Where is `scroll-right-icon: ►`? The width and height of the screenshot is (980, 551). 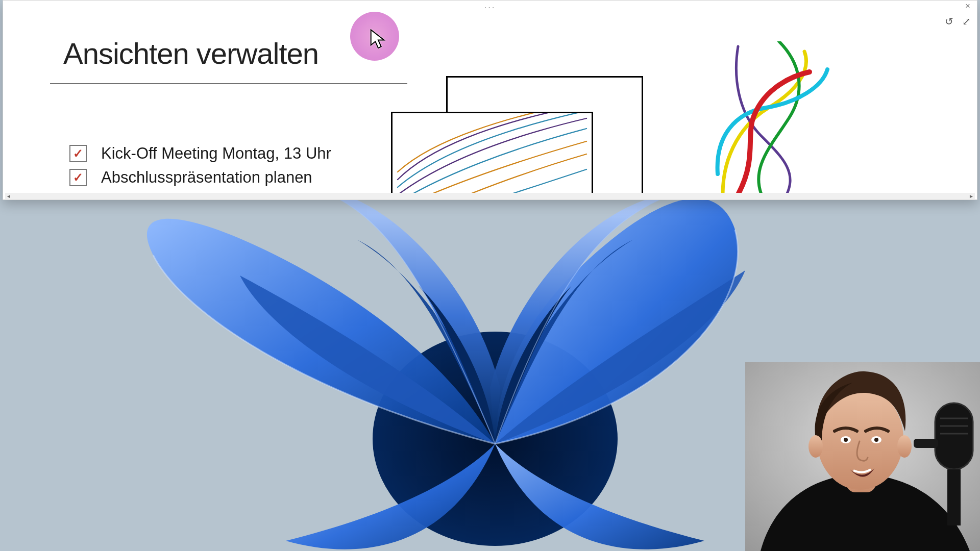 scroll-right-icon: ► is located at coordinates (971, 196).